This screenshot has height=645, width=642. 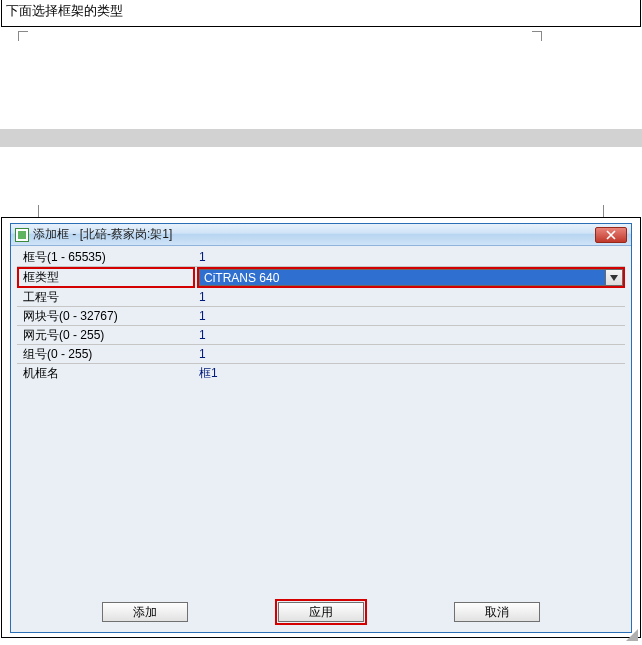 I want to click on label-block-no: 网块号(0 - 32767), so click(x=106, y=316).